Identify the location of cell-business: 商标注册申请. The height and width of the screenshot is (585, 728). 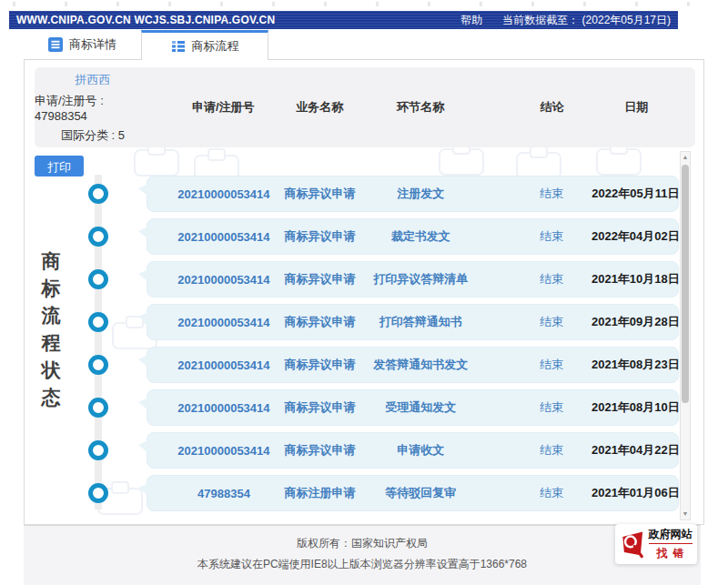
(319, 493).